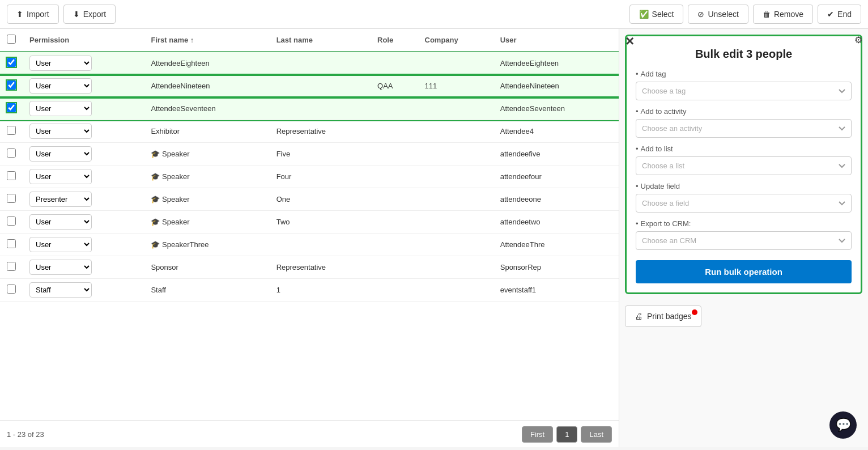 This screenshot has width=868, height=450. I want to click on close-button: ✕, so click(630, 41).